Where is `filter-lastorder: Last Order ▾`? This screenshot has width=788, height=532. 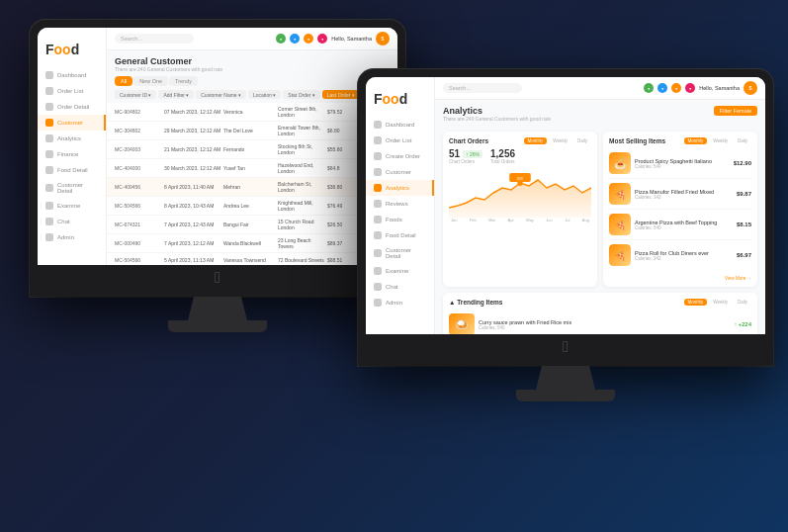
filter-lastorder: Last Order ▾ is located at coordinates (341, 95).